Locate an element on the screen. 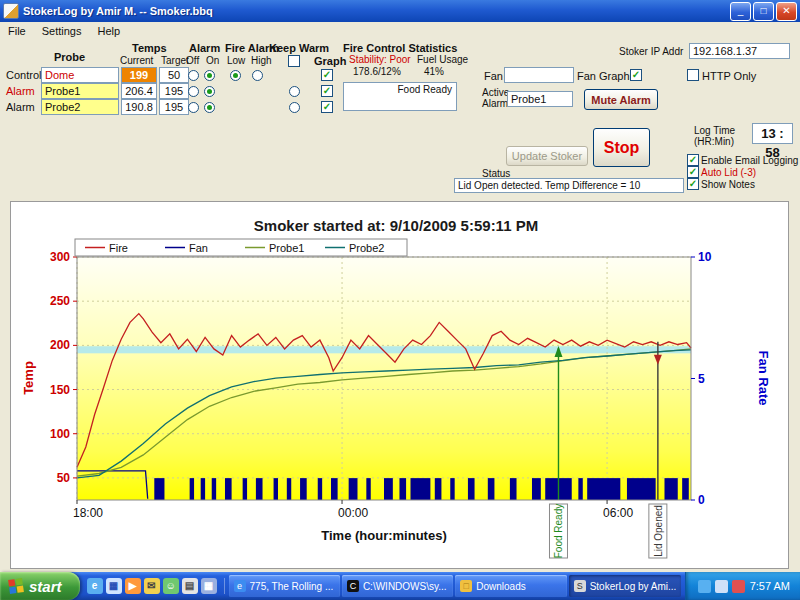  network-icon is located at coordinates (704, 586).